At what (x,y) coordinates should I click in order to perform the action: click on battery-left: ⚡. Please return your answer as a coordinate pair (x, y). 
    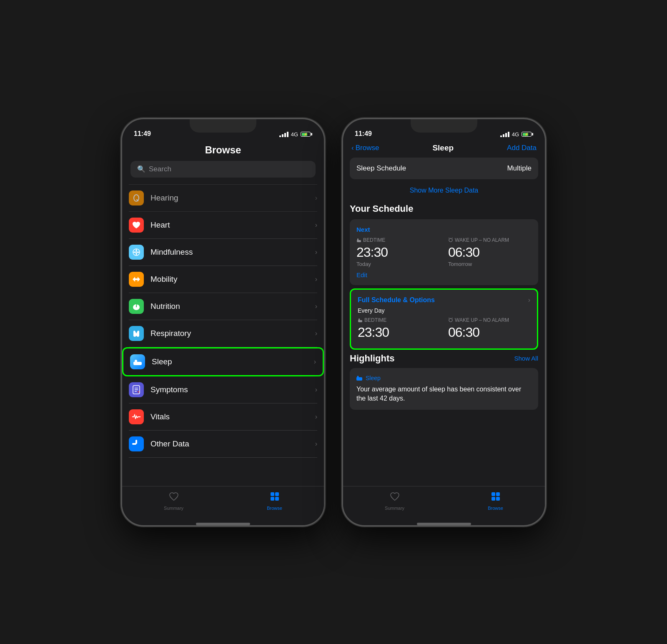
    Looking at the image, I should click on (306, 134).